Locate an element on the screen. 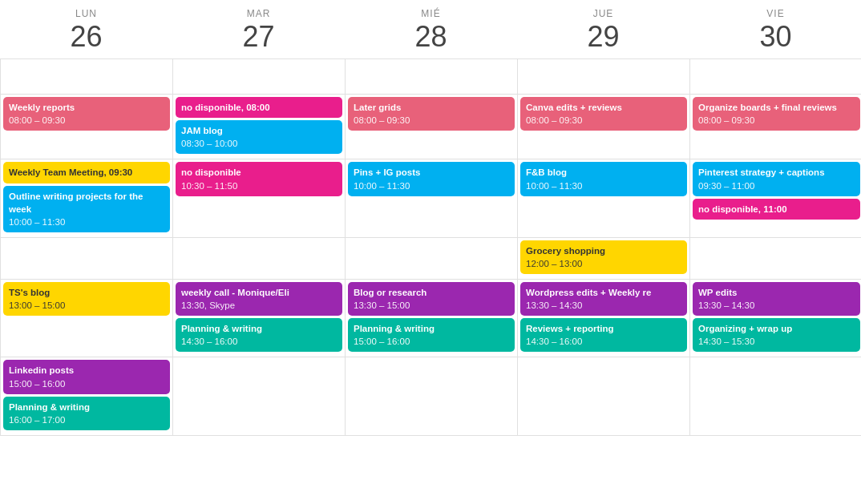 The width and height of the screenshot is (861, 504). calendar-row-row-midday: Grocery shopping12:00 – 13:00 is located at coordinates (431, 259).